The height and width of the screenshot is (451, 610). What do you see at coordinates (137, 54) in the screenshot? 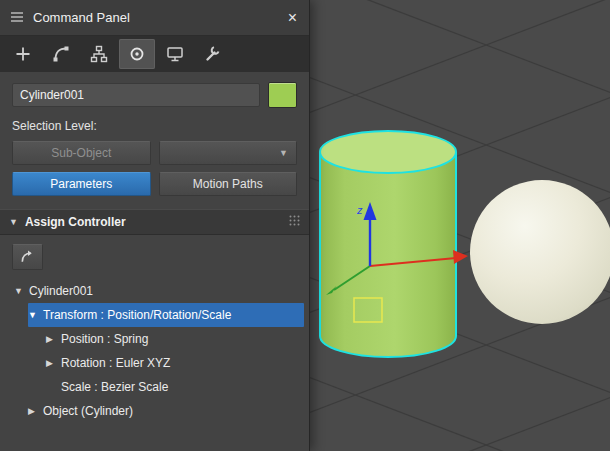
I see `motion-icon` at bounding box center [137, 54].